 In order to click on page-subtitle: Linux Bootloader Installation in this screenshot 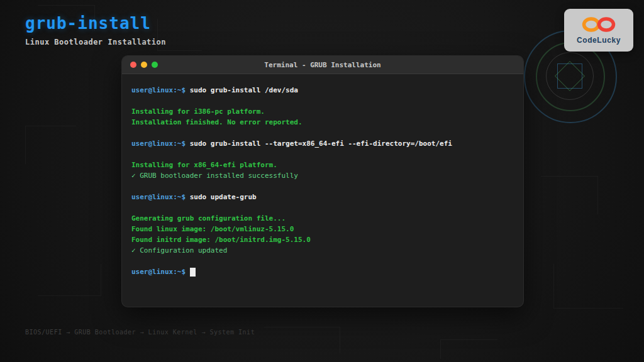, I will do `click(96, 42)`.